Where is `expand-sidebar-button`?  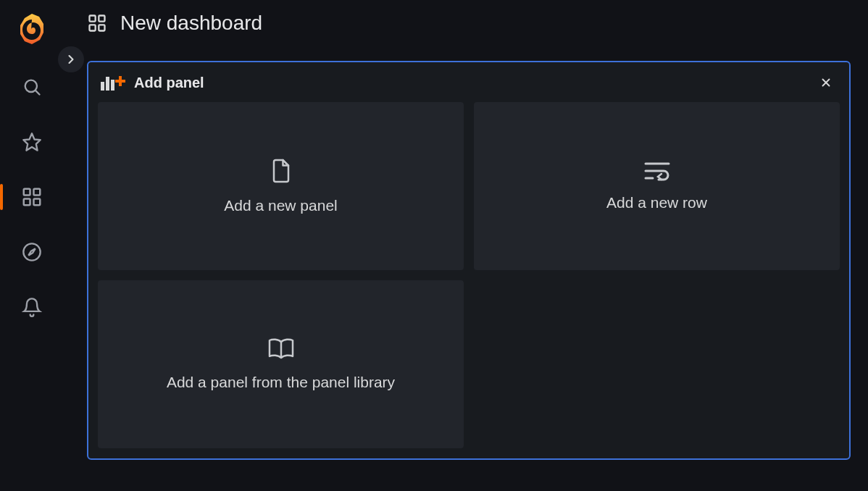
expand-sidebar-button is located at coordinates (71, 59).